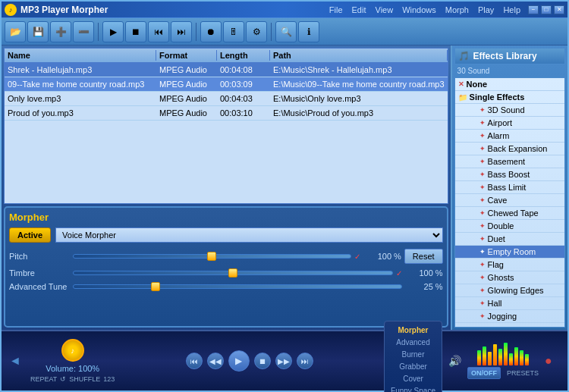 Image resolution: width=569 pixels, height=392 pixels. Describe the element at coordinates (226, 114) in the screenshot. I see `file-row: Proud of you.mp3 MPEG Audio 00:03:10 E:\…` at that location.